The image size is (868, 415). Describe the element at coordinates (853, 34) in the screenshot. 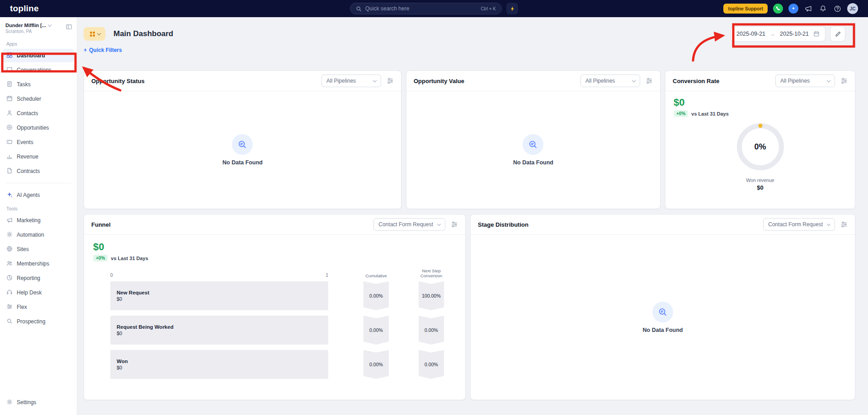

I see `more-options-icon: ⋮` at that location.